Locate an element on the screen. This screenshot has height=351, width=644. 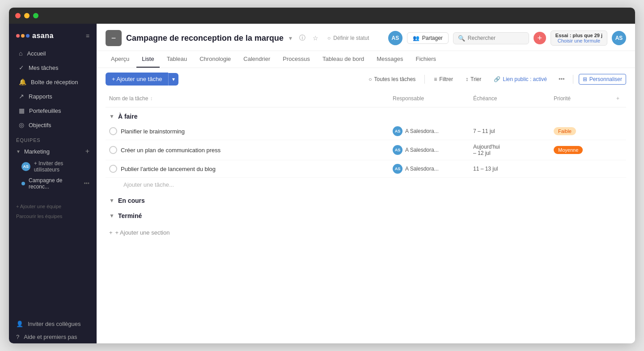
task-name: Créer un plan de communication press is located at coordinates (171, 150).